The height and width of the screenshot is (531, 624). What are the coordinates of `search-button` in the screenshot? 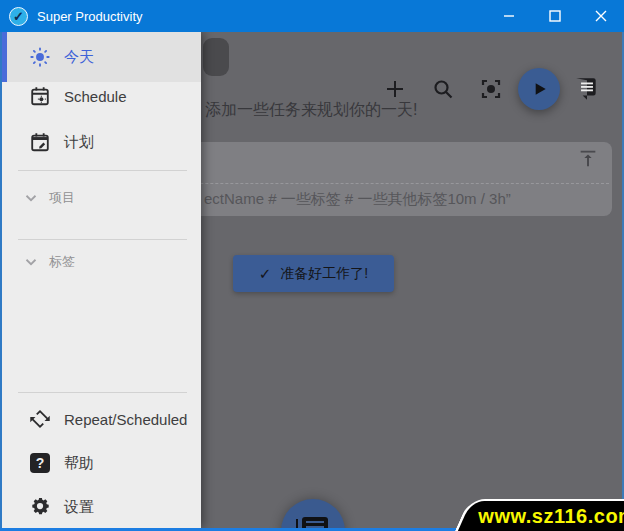 It's located at (443, 89).